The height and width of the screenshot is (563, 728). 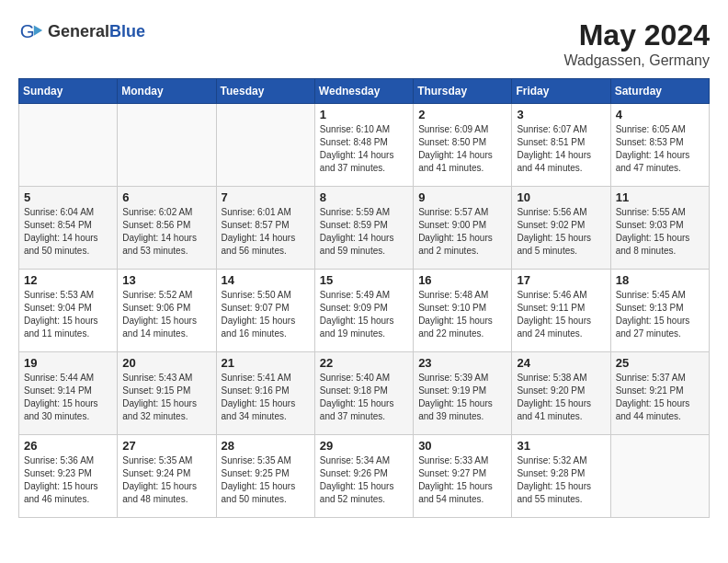 What do you see at coordinates (68, 362) in the screenshot?
I see `day-number: 19` at bounding box center [68, 362].